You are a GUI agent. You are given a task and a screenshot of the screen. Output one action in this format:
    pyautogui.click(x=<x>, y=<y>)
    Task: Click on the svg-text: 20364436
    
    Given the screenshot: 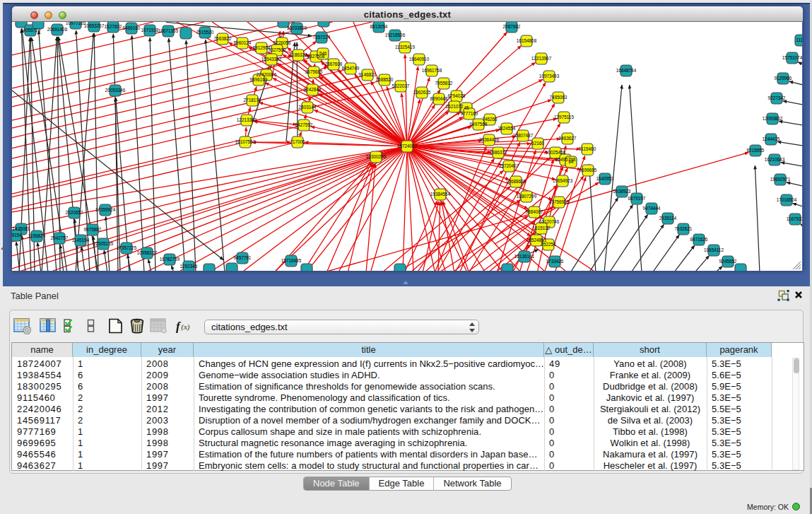 What is the action you would take?
    pyautogui.click(x=489, y=140)
    